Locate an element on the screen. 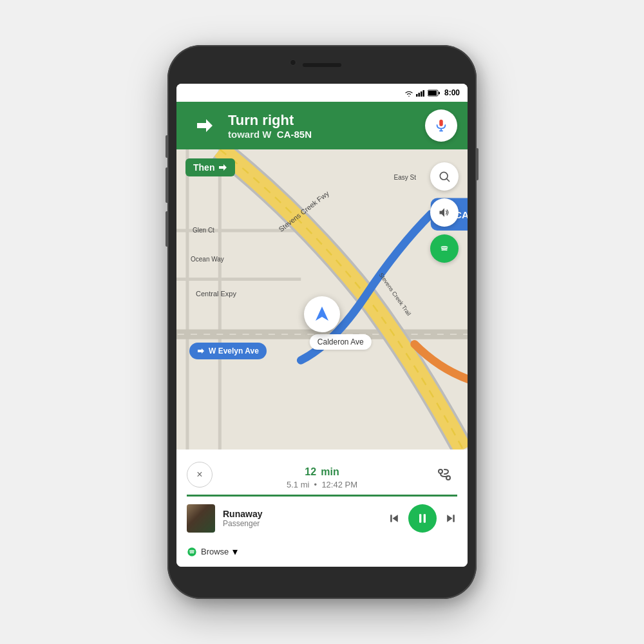 The height and width of the screenshot is (644, 644). glen-ct-label: Glen Ct is located at coordinates (204, 231).